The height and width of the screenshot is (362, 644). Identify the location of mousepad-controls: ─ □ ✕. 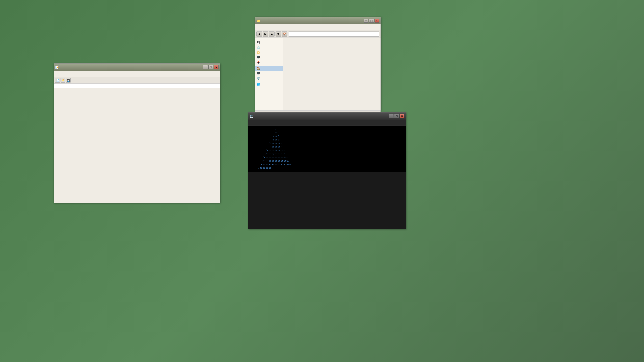
(211, 67).